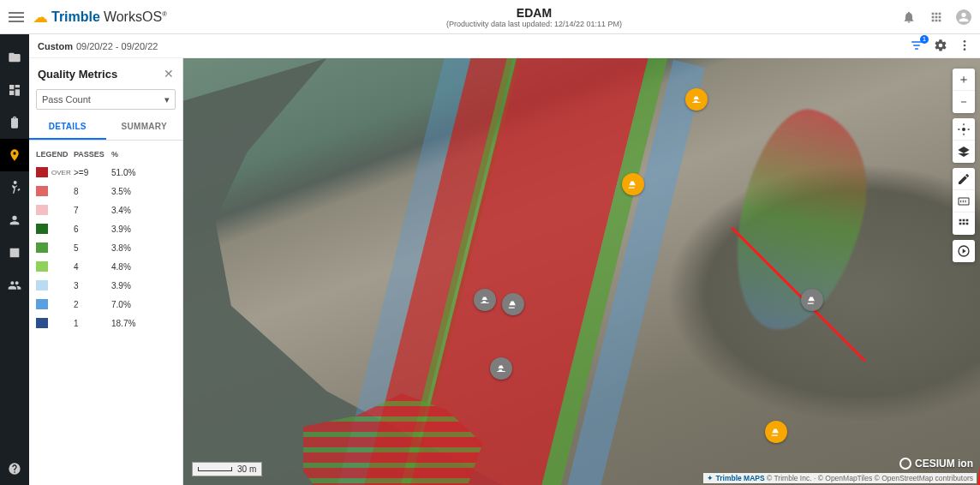 The width and height of the screenshot is (980, 485). I want to click on tab-summary: SUMMARY, so click(145, 127).